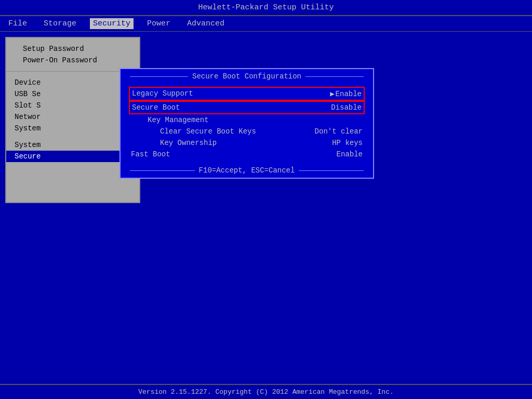 The width and height of the screenshot is (532, 399). Describe the element at coordinates (188, 143) in the screenshot. I see `key-ownership-label: Key Ownership` at that location.